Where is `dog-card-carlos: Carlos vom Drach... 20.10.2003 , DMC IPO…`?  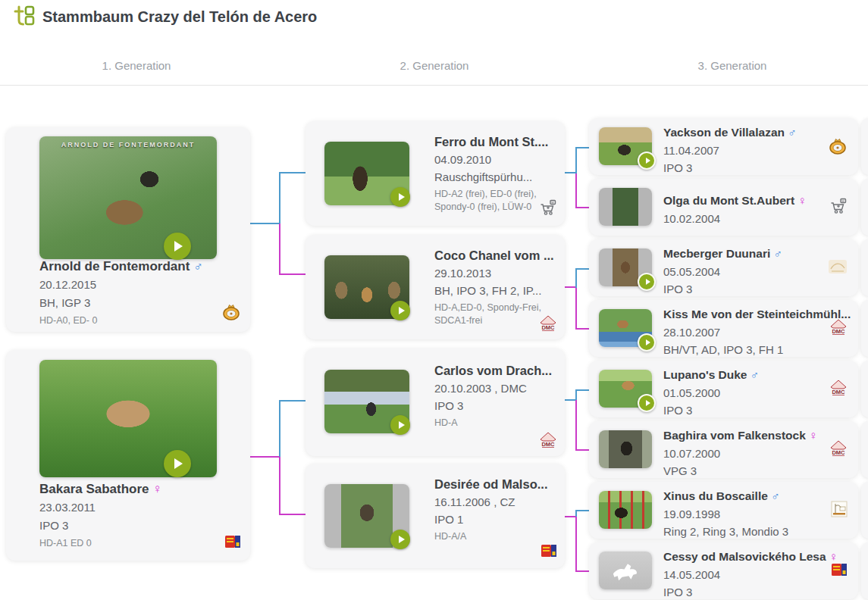 dog-card-carlos: Carlos vom Drach... 20.10.2003 , DMC IPO… is located at coordinates (435, 402).